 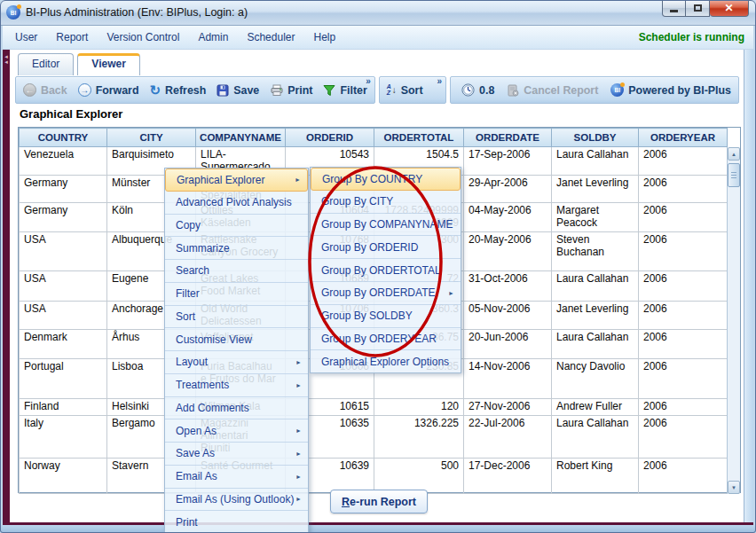 I want to click on scrollbar-thumb, so click(x=734, y=176).